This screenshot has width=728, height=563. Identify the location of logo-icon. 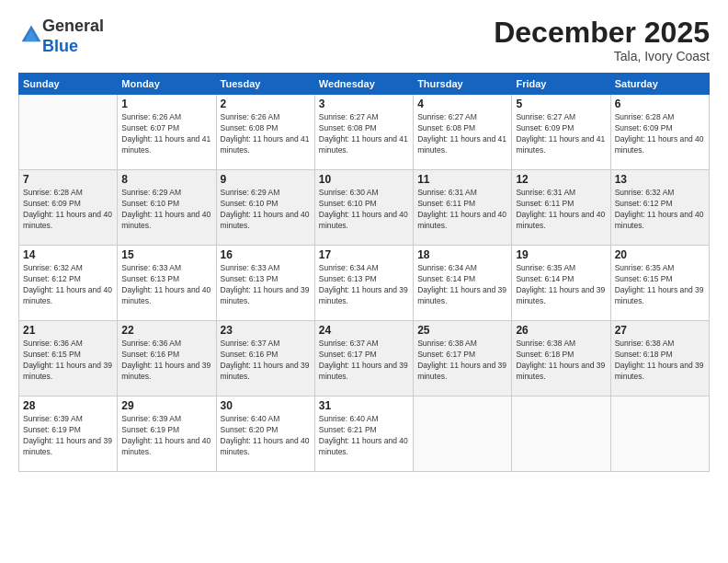
(31, 35).